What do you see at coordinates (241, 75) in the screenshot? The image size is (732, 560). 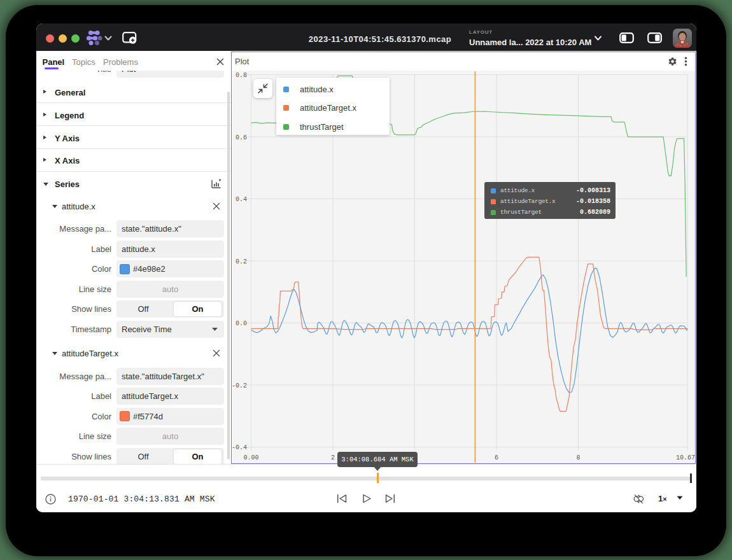 I see `svg-text: 0.8` at bounding box center [241, 75].